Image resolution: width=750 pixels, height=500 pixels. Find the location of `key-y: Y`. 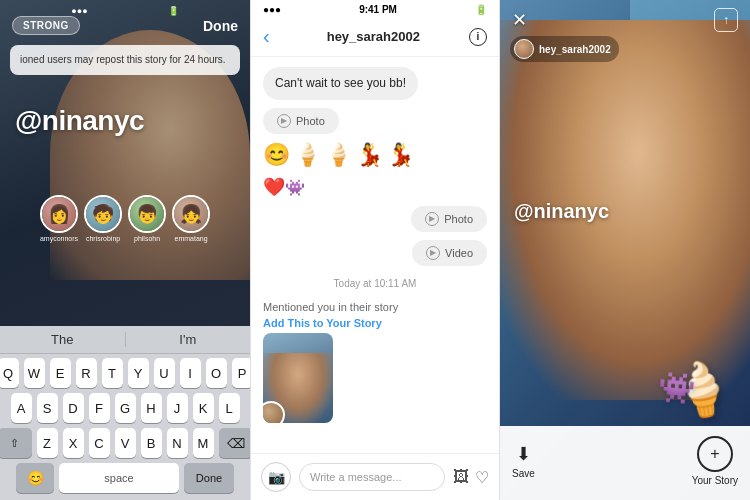

key-y: Y is located at coordinates (138, 373).